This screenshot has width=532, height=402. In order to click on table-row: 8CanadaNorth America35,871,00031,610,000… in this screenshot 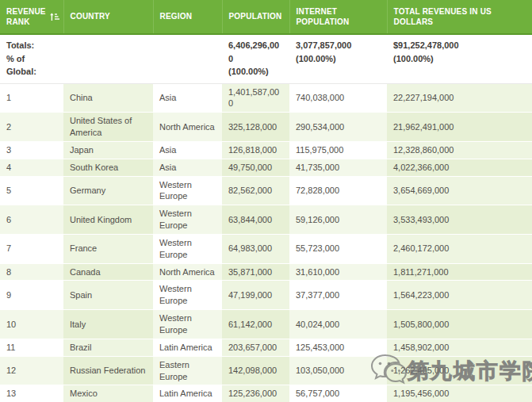, I will do `click(266, 272)`.